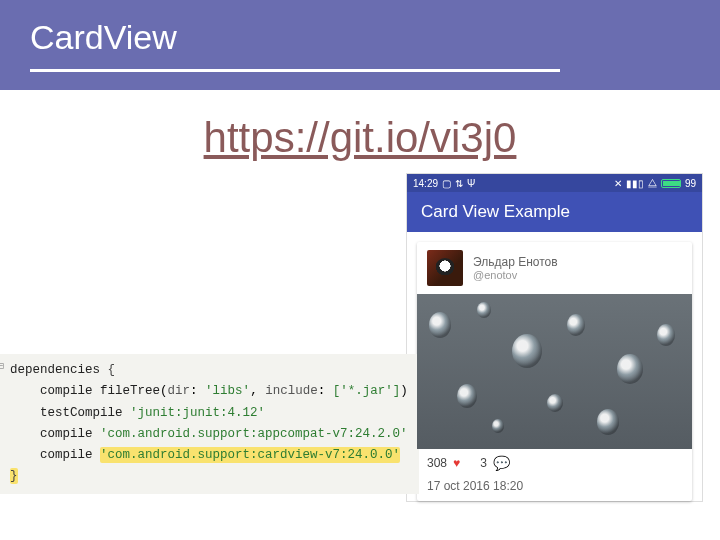 This screenshot has width=720, height=540. Describe the element at coordinates (516, 275) in the screenshot. I see `user-handle: @enotov` at that location.